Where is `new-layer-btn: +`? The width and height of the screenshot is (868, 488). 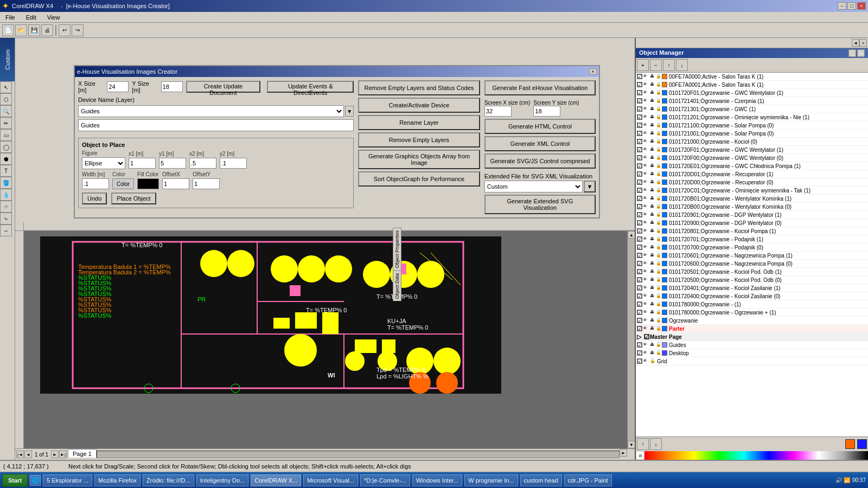 new-layer-btn: + is located at coordinates (643, 65).